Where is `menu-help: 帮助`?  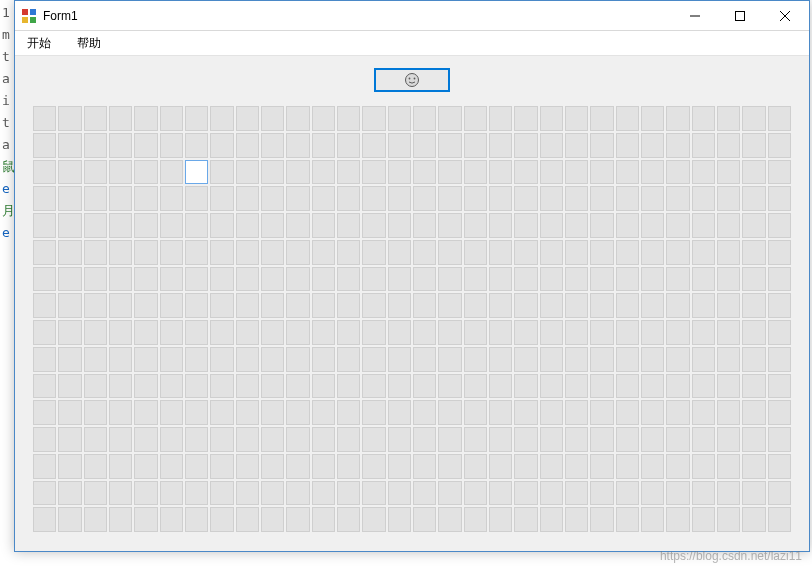
menu-help: 帮助 is located at coordinates (89, 44).